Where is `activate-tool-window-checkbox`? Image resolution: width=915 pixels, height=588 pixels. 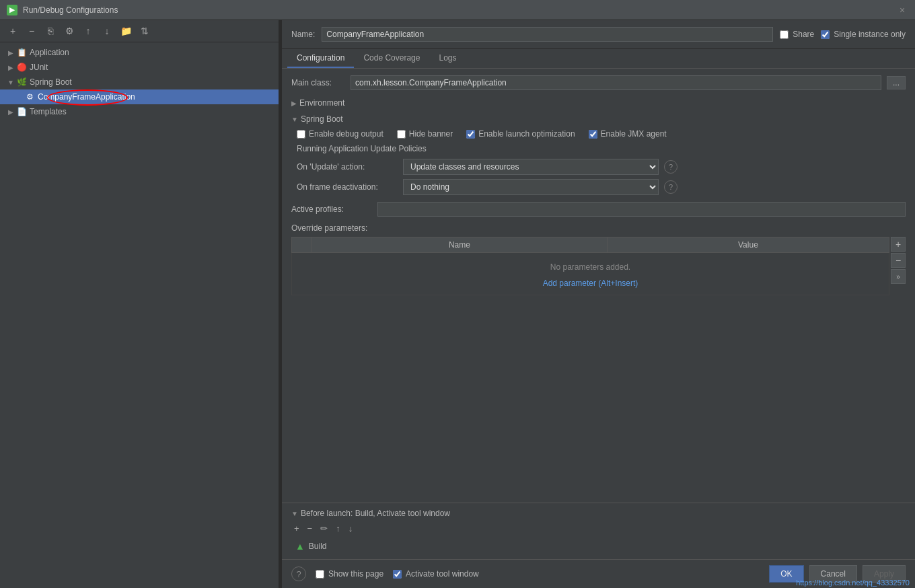
activate-tool-window-checkbox is located at coordinates (397, 575).